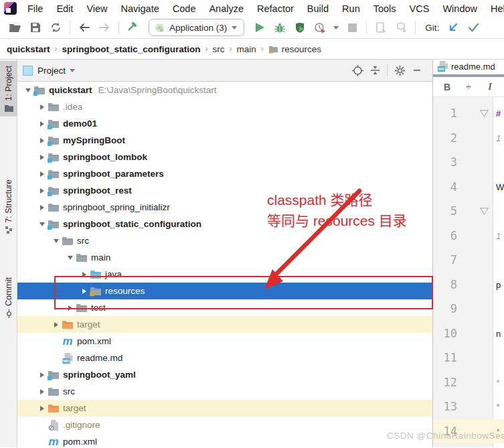 This screenshot has height=448, width=504. I want to click on bold-button: B, so click(447, 87).